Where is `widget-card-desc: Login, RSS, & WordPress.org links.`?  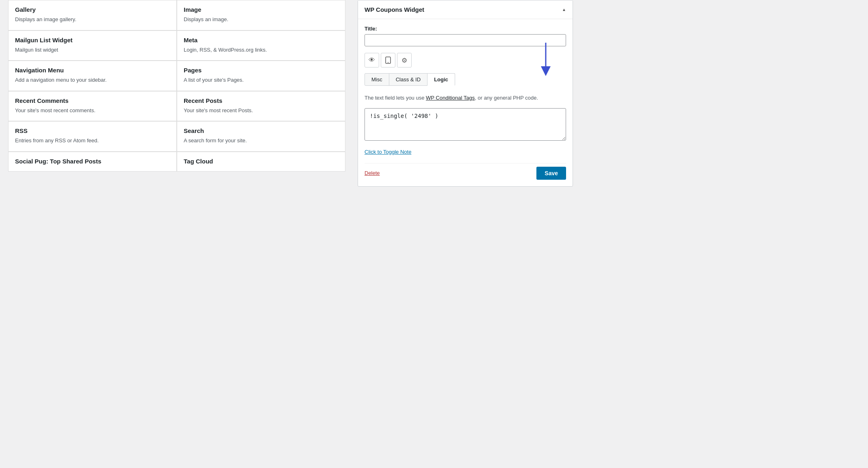
widget-card-desc: Login, RSS, & WordPress.org links. is located at coordinates (261, 50).